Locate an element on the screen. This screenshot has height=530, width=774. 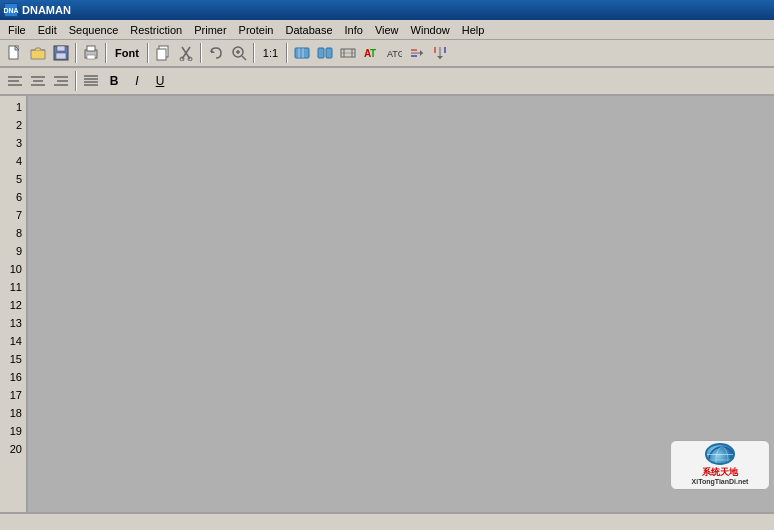
seq-btn3 is located at coordinates (348, 53).